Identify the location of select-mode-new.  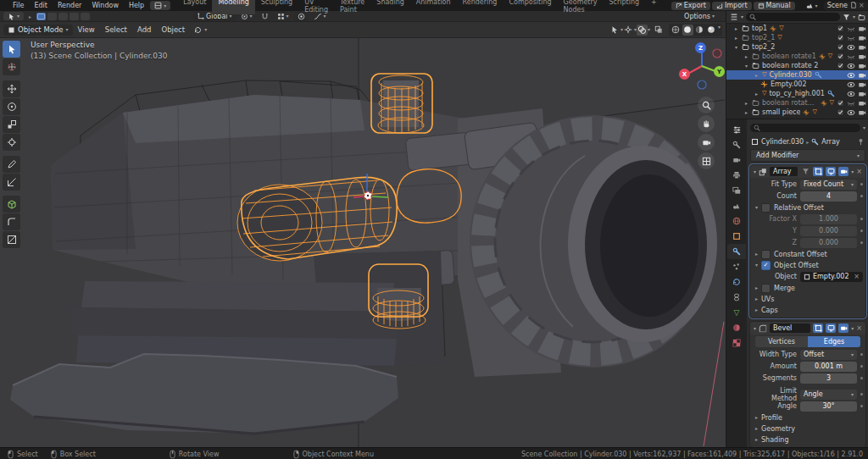
(41, 17).